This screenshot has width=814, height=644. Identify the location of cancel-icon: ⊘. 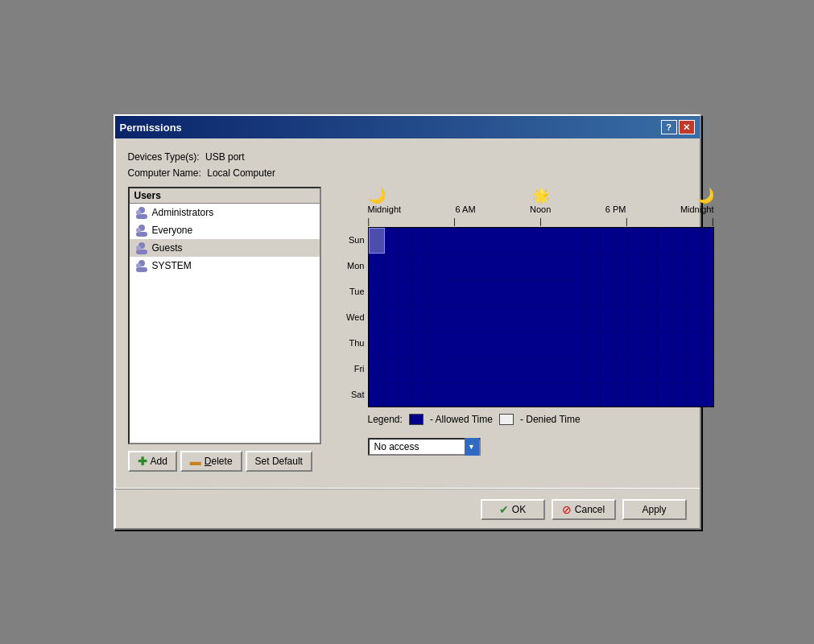
(567, 510).